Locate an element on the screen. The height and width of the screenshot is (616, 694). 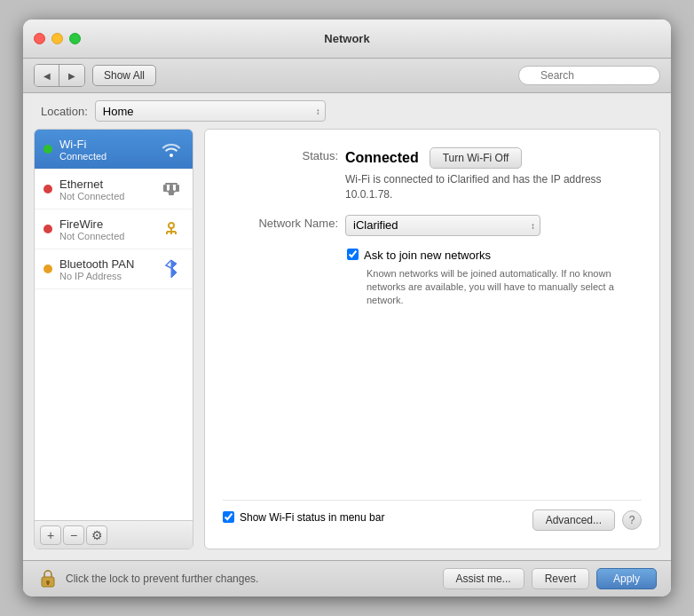
status-content: Connected Turn Wi-Fi Off Wi-Fi is connec… is located at coordinates (493, 175).